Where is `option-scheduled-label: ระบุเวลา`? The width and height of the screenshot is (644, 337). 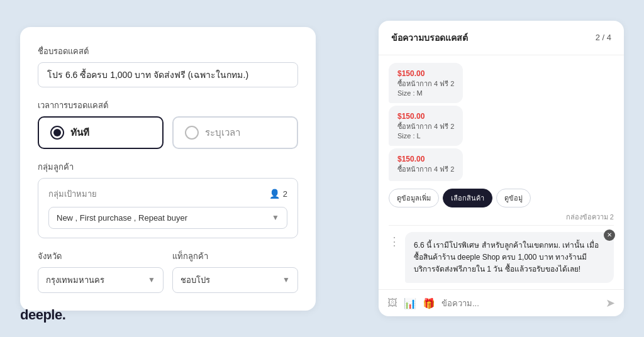 option-scheduled-label: ระบุเวลา is located at coordinates (223, 133).